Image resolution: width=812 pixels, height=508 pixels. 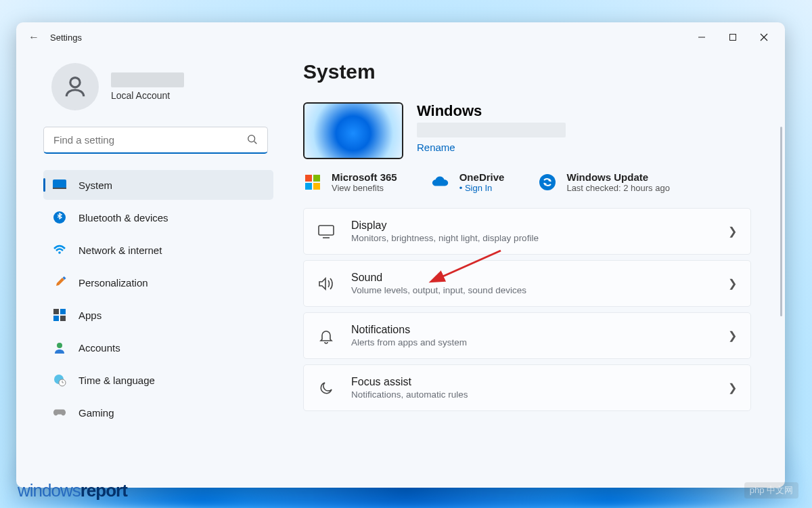 What do you see at coordinates (326, 336) in the screenshot?
I see `bell-icon` at bounding box center [326, 336].